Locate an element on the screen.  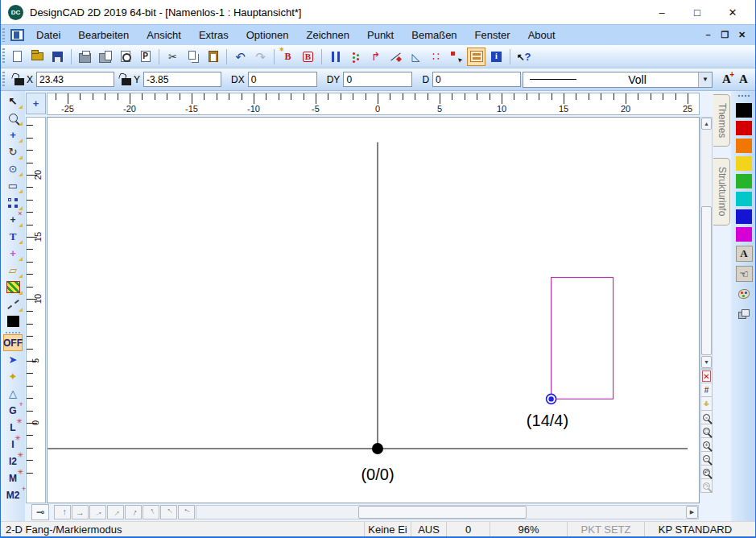
scroll-down-button: ▼ is located at coordinates (707, 362).